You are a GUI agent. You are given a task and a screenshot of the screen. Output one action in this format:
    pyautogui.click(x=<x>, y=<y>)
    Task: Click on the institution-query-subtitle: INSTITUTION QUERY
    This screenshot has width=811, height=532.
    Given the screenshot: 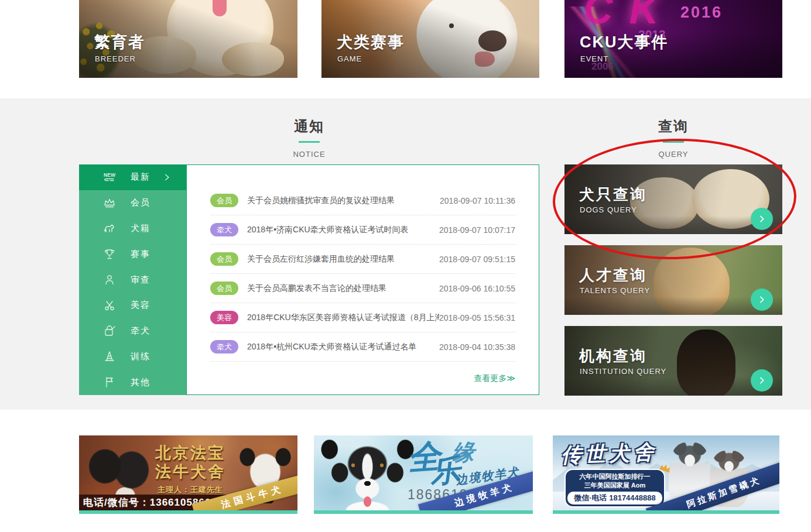 What is the action you would take?
    pyautogui.click(x=623, y=371)
    